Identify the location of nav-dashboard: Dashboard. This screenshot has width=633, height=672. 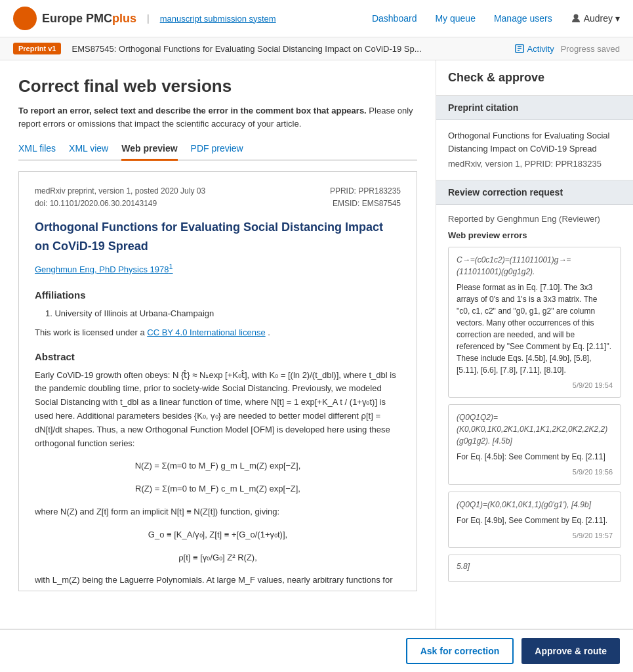
(395, 18).